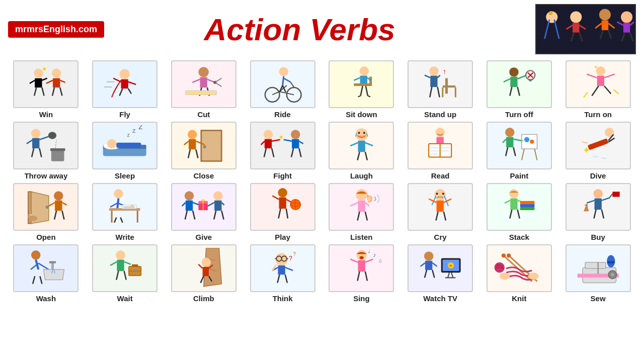  Describe the element at coordinates (361, 89) in the screenshot. I see `verb-item-sit-down: Sit down` at that location.